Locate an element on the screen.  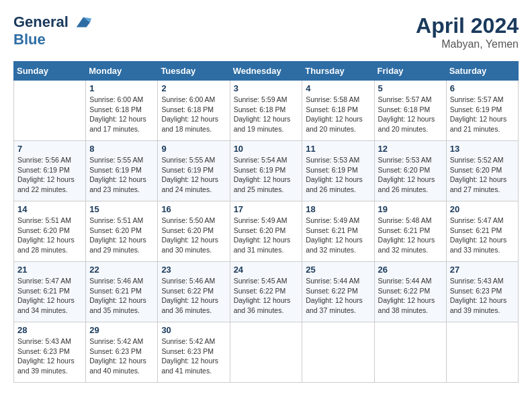
day-info: Sunrise: 5:48 AM Sunset: 6:21 PM Dayligh… is located at coordinates (410, 235).